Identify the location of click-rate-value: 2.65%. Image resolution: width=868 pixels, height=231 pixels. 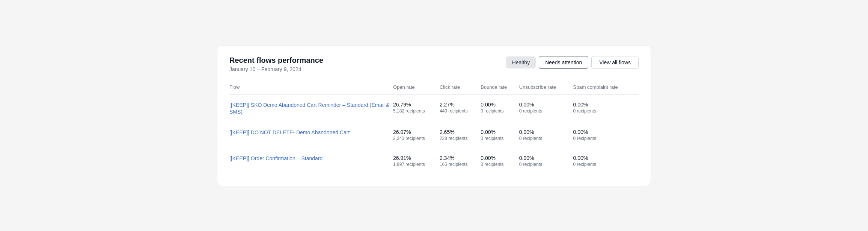
(460, 132).